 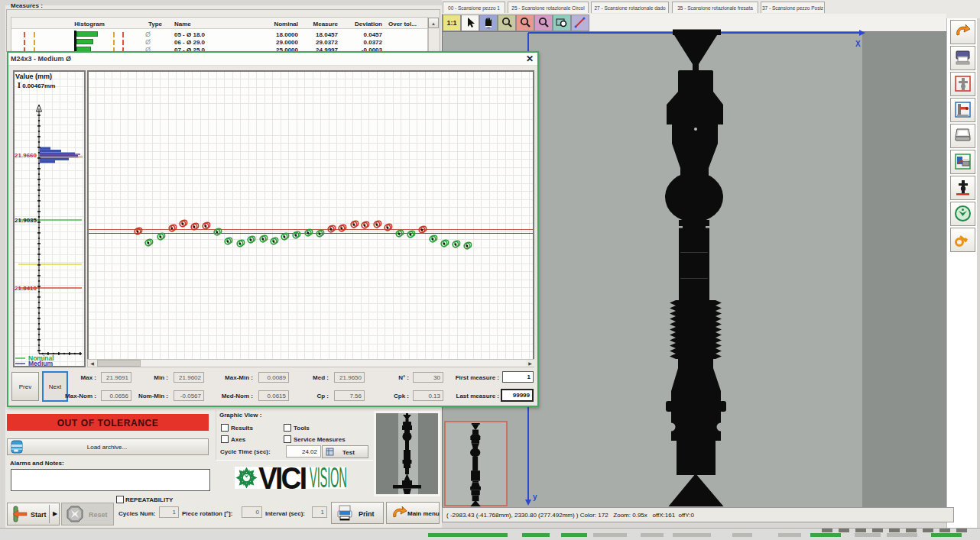 I want to click on svg-text: Medium, so click(x=41, y=363).